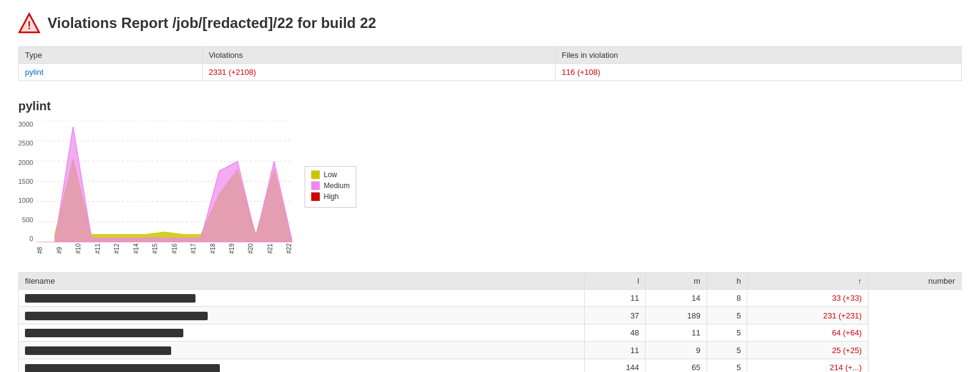  I want to click on col-type: Type, so click(111, 55).